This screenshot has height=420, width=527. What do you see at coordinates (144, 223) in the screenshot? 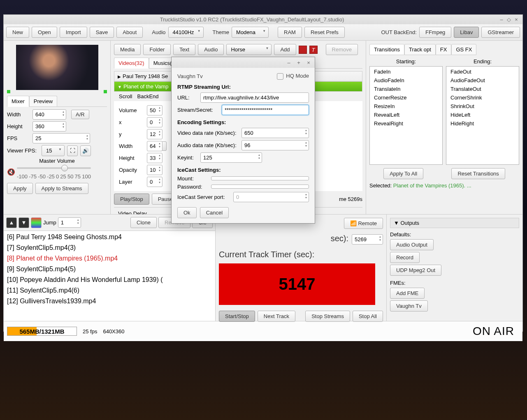
I see `clone-button: Clone` at bounding box center [144, 223].